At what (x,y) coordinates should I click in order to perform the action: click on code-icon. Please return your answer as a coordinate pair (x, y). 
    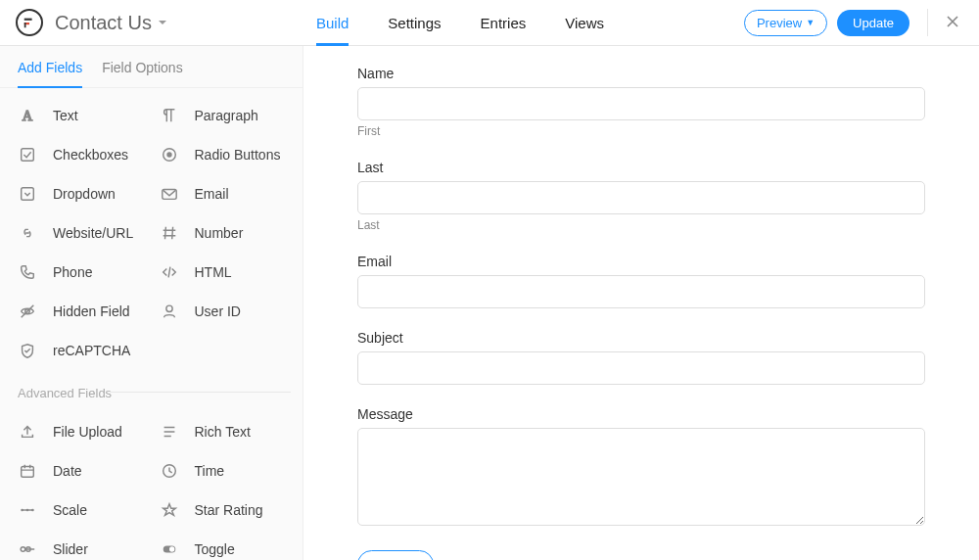
    Looking at the image, I should click on (169, 272).